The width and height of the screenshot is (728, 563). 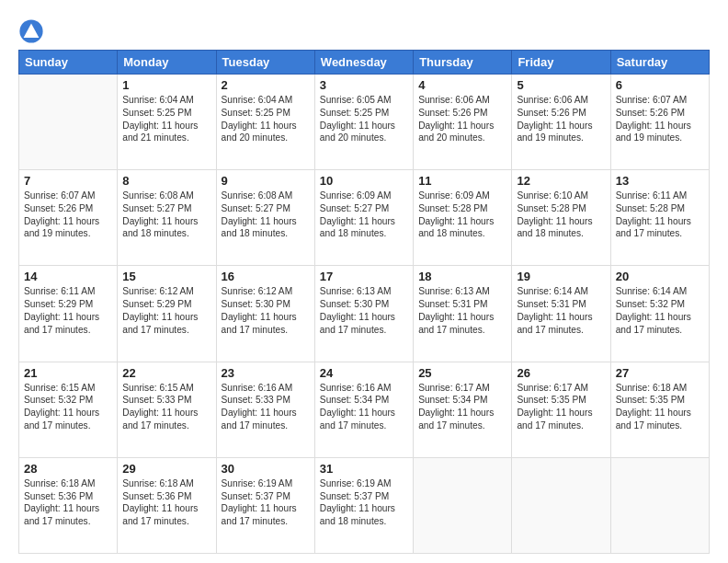 What do you see at coordinates (68, 180) in the screenshot?
I see `day-number: 7` at bounding box center [68, 180].